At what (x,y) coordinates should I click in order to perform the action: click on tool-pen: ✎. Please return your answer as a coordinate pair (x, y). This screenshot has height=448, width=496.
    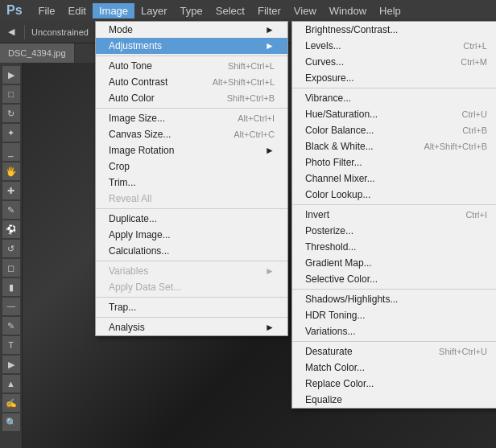
    Looking at the image, I should click on (11, 326).